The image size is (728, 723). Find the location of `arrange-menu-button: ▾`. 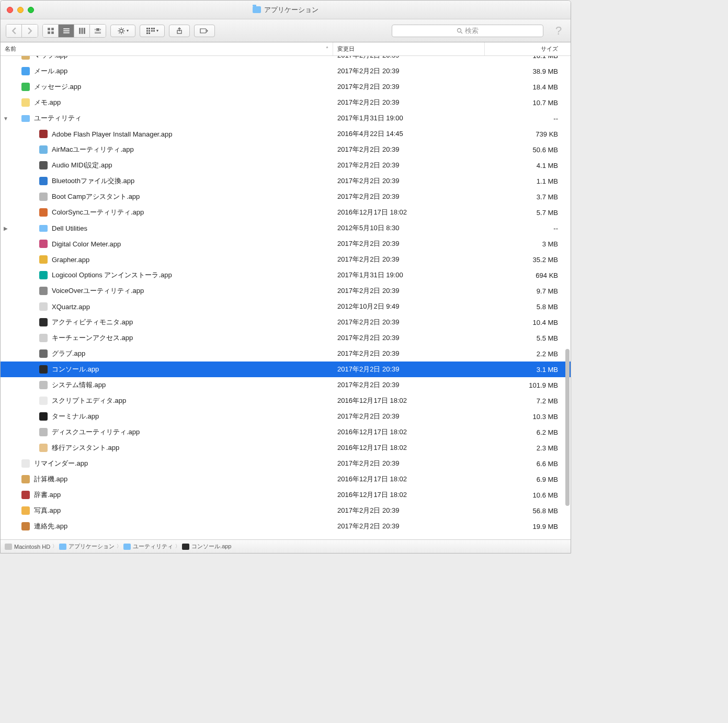

arrange-menu-button: ▾ is located at coordinates (152, 31).